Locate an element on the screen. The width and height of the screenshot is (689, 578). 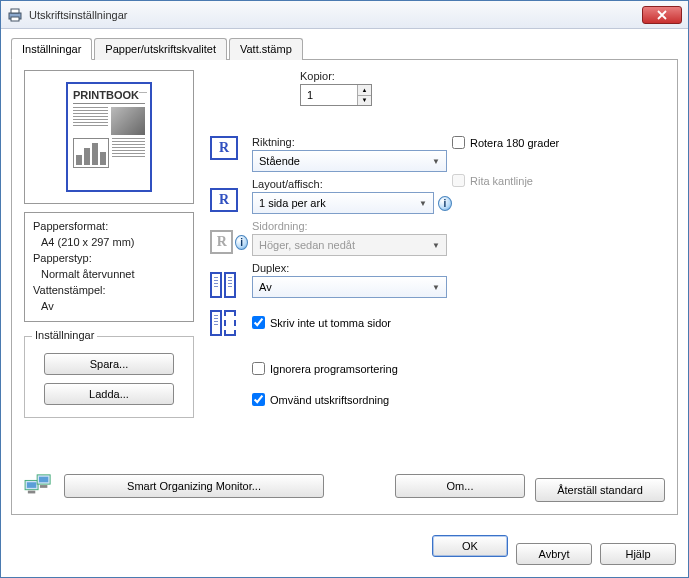
page-preview: PRINTBOOK—— is located at coordinates (109, 137).